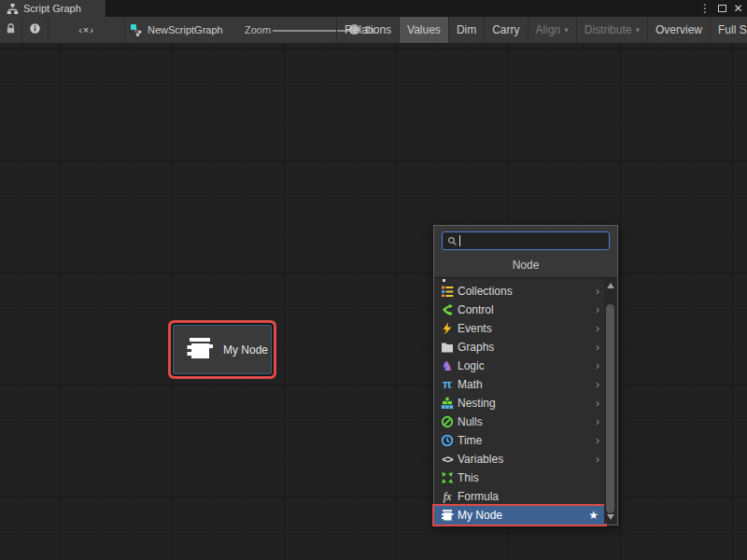 This screenshot has width=747, height=560. I want to click on list-item-time: Time ›, so click(519, 441).